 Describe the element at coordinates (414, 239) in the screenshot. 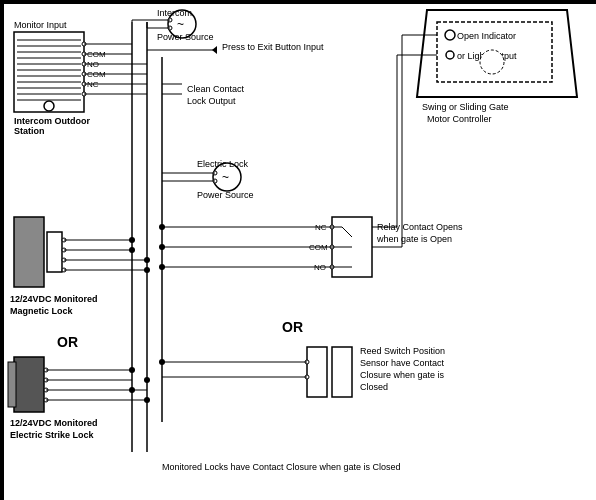

I see `svg-text: when gate is Open` at that location.